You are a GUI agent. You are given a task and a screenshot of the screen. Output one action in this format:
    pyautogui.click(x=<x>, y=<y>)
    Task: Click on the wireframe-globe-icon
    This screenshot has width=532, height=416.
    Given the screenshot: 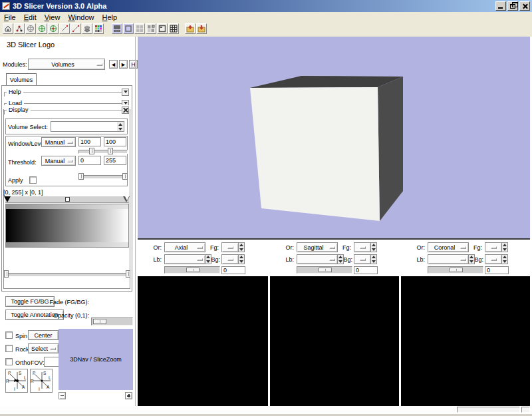 What is the action you would take?
    pyautogui.click(x=31, y=29)
    